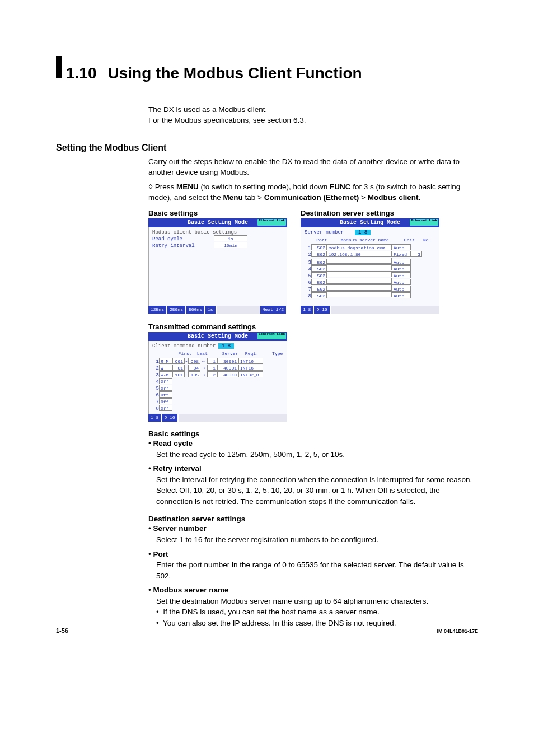 The image size is (534, 756). What do you see at coordinates (251, 374) in the screenshot?
I see `type-cell: INT32_B` at bounding box center [251, 374].